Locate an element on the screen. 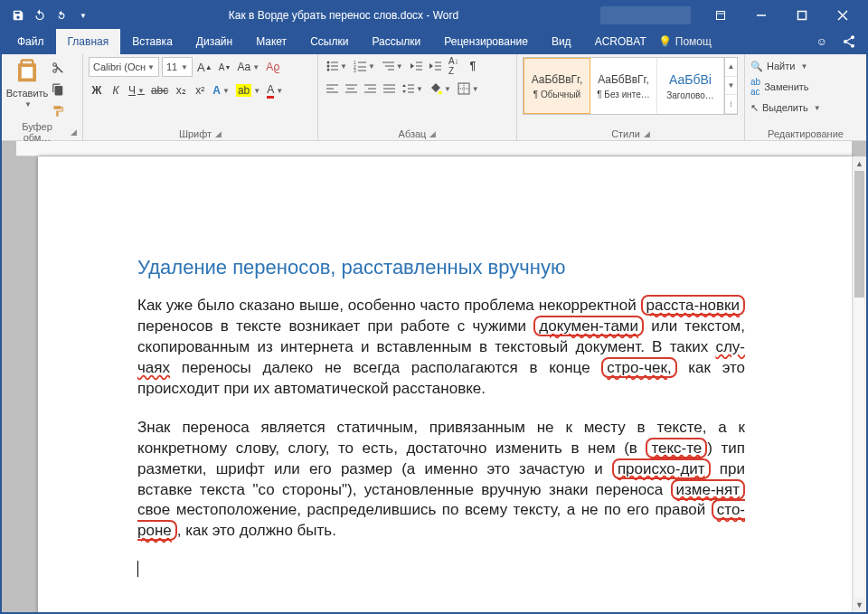 The image size is (868, 614). qat-customize-icon: ▼ is located at coordinates (83, 15).